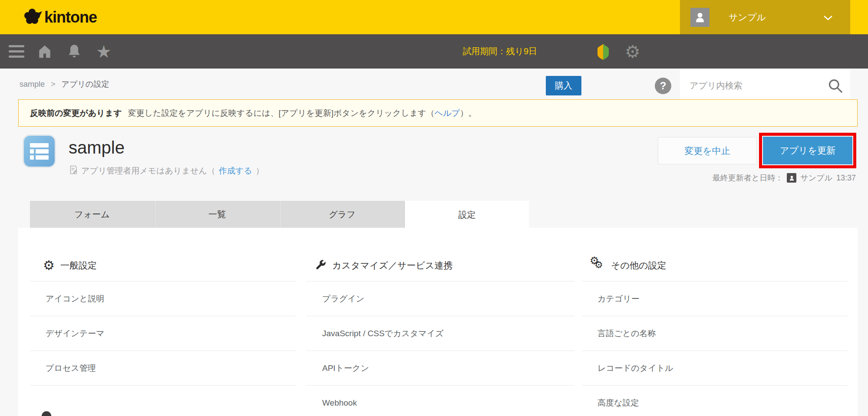 The image size is (868, 416). I want to click on user-name: サンプル, so click(747, 17).